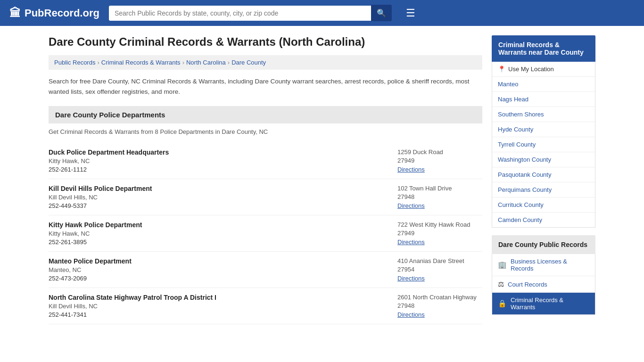  I want to click on sidebar-item-perquimans-county: Perquimans County, so click(544, 190).